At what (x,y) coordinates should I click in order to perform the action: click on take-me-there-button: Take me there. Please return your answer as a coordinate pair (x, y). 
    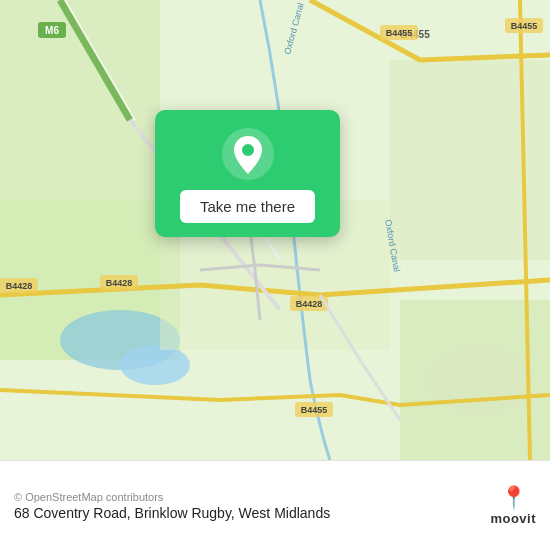
    Looking at the image, I should click on (248, 206).